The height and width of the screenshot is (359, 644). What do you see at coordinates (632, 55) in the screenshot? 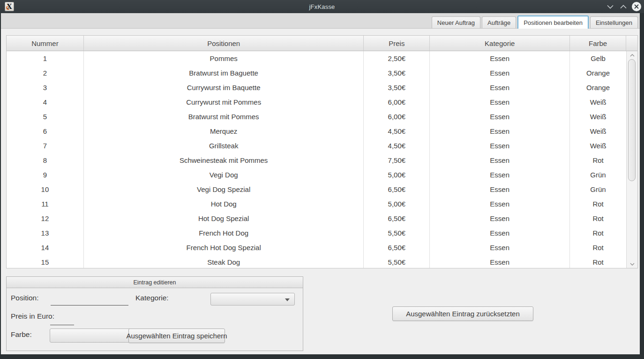
I see `scroll-up-button` at bounding box center [632, 55].